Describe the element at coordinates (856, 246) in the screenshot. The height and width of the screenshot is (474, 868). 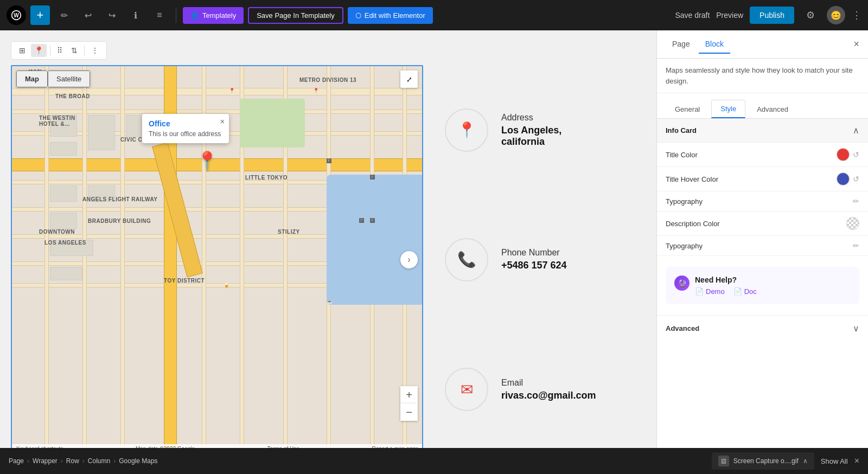
I see `typography-control-2: ✏` at that location.